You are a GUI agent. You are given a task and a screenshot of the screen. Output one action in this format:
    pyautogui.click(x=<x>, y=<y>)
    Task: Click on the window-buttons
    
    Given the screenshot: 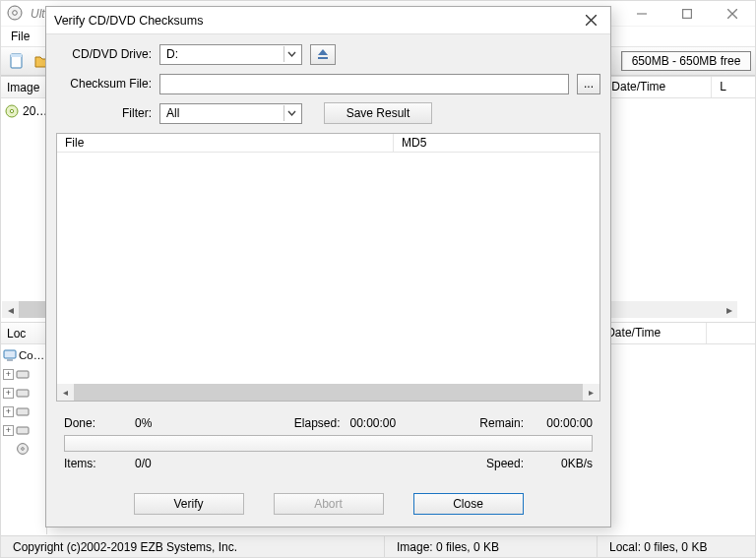 What is the action you would take?
    pyautogui.click(x=687, y=14)
    